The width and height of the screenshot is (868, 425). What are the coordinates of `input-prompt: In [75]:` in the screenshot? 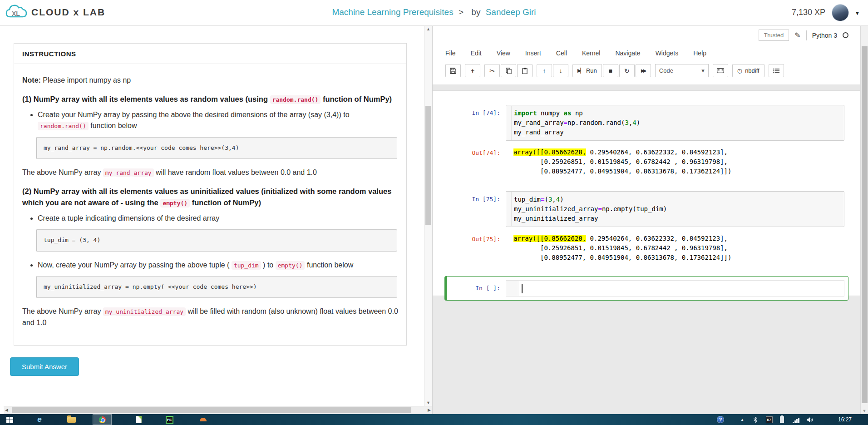 It's located at (469, 209).